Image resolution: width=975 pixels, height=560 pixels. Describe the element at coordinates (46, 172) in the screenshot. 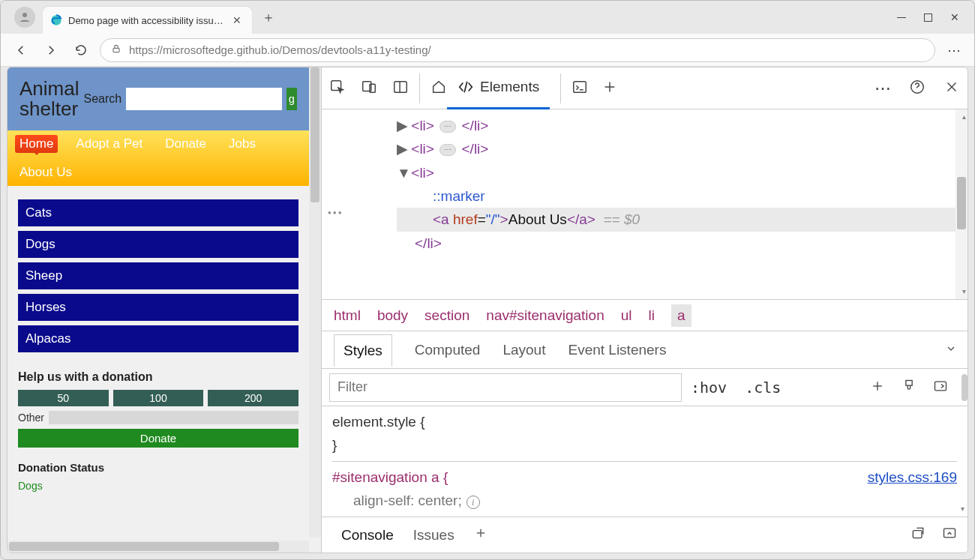

I see `nav-about: About Us` at that location.